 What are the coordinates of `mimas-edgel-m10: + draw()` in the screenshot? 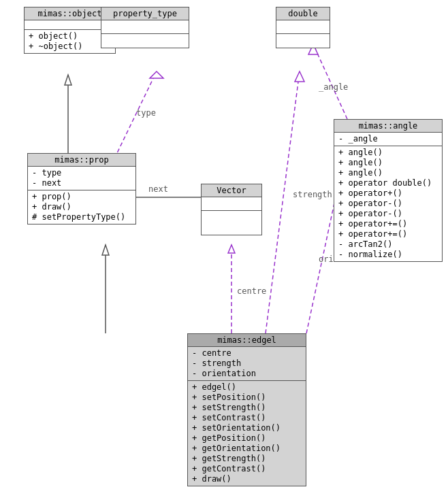 It's located at (246, 479).